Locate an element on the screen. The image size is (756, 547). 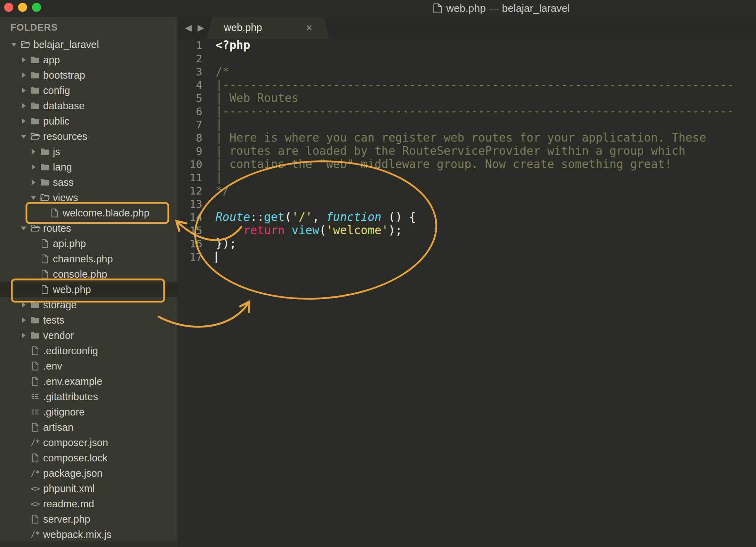
sidebar-item-routes: routes is located at coordinates (89, 228).